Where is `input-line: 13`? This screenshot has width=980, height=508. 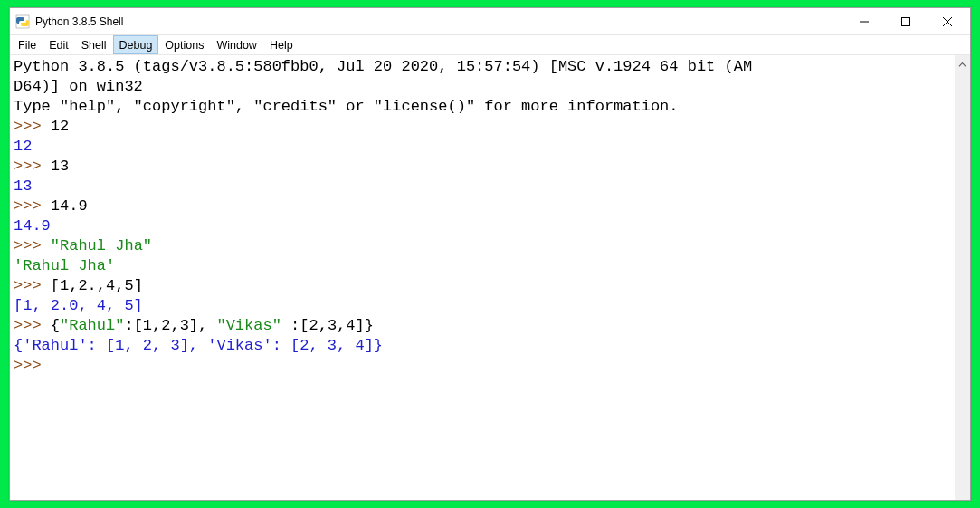 input-line: 13 is located at coordinates (60, 167).